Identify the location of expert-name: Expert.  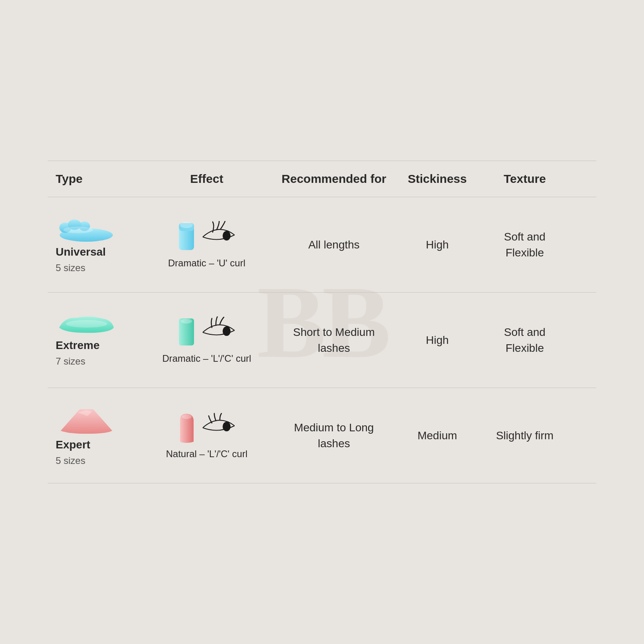
(73, 445).